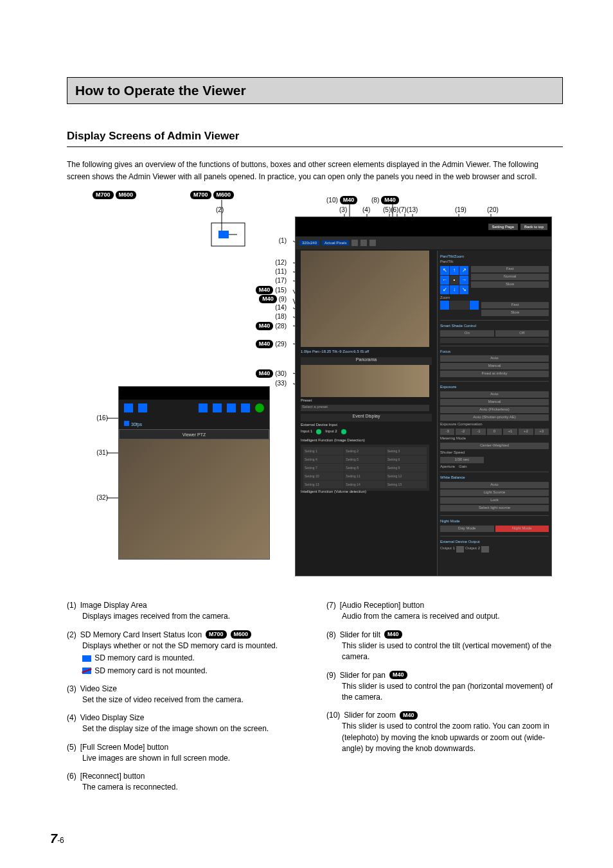 This screenshot has height=868, width=613. What do you see at coordinates (495, 508) in the screenshot?
I see `wb-select: Select light source` at bounding box center [495, 508].